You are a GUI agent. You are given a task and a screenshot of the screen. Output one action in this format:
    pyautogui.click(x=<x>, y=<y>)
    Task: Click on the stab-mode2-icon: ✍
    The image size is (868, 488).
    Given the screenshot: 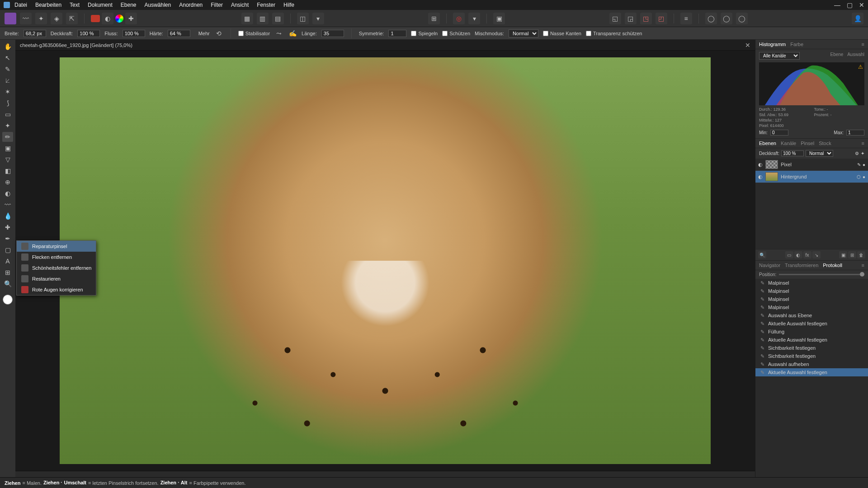 What is the action you would take?
    pyautogui.click(x=292, y=33)
    